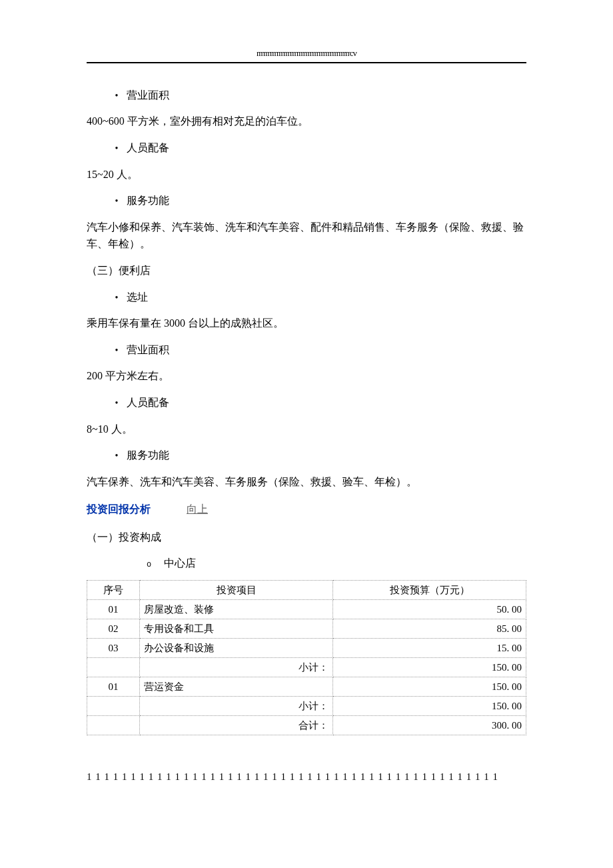 Image resolution: width=613 pixels, height=868 pixels. What do you see at coordinates (316, 95) in the screenshot?
I see `area-label-1: 营业面积` at bounding box center [316, 95].